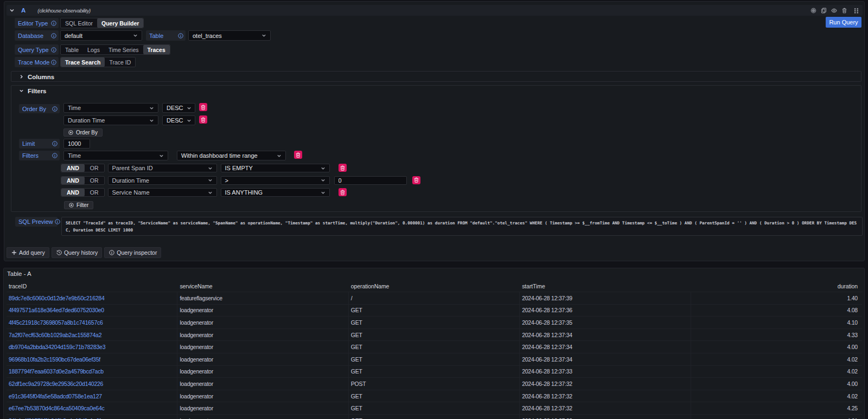  I want to click on editor-type-radio-group: SQL EditorQuery Builder, so click(102, 23).